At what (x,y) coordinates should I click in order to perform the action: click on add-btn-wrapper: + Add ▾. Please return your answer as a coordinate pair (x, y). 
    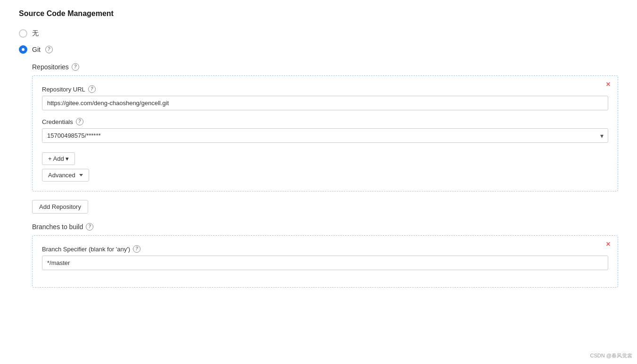
    Looking at the image, I should click on (325, 157).